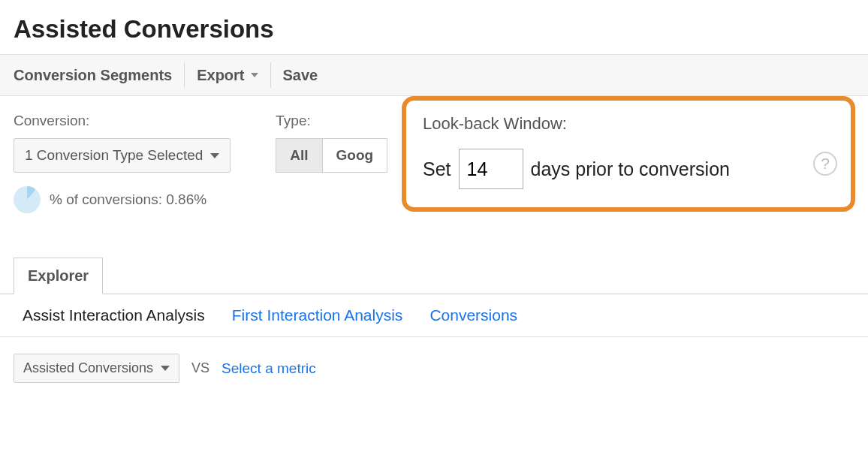 Image resolution: width=868 pixels, height=458 pixels. What do you see at coordinates (473, 315) in the screenshot?
I see `subtab-conversions: Conversions` at bounding box center [473, 315].